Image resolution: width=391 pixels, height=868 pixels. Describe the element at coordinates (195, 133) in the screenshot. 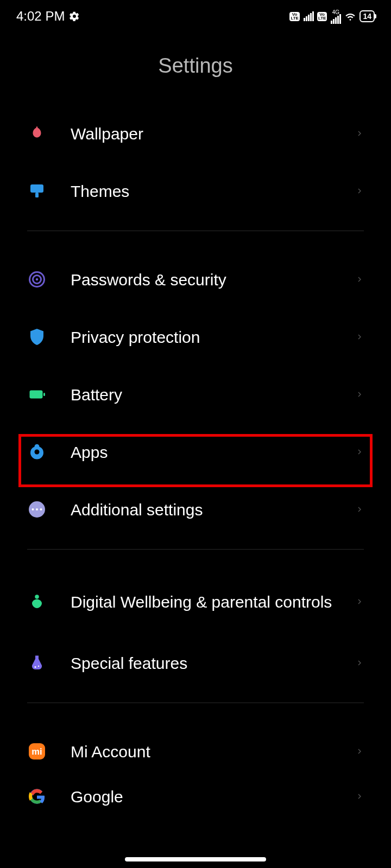

I see `settings-item-wallpaper: Wallpaper` at that location.